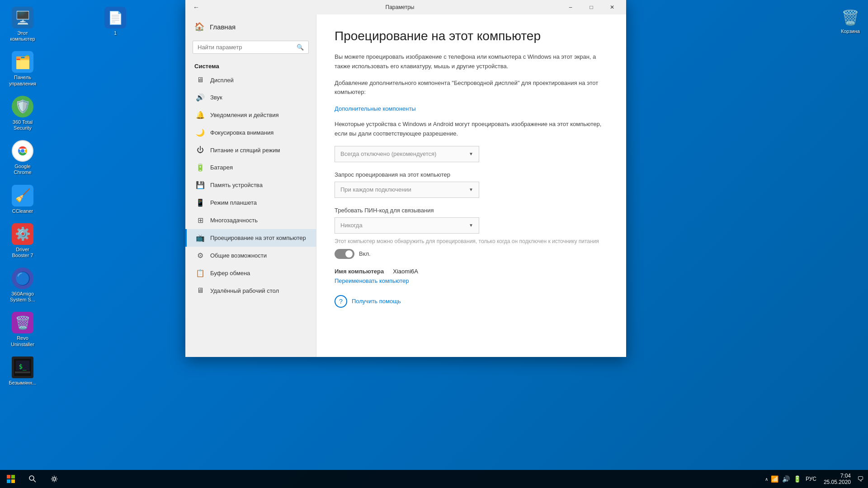 The width and height of the screenshot is (868, 488). I want to click on sidebar-item-storage: 💾 Память устройства, so click(250, 185).